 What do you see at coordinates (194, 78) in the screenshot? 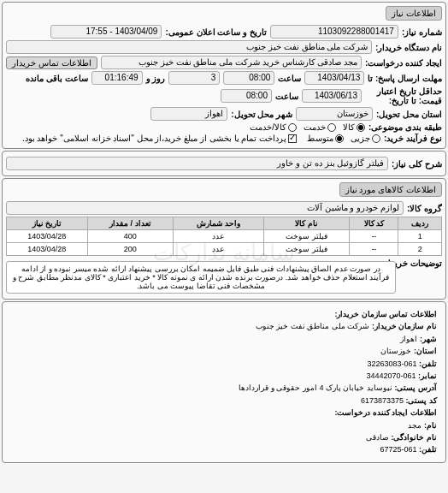
I see `days-remaining: 3` at bounding box center [194, 78].